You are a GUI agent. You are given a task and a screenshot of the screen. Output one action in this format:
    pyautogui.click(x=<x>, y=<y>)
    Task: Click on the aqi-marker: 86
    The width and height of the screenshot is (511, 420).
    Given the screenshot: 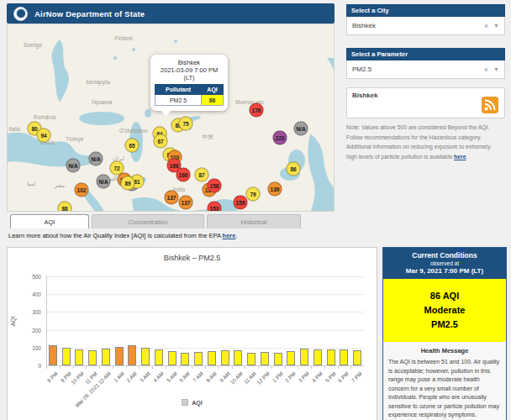 What is the action you would take?
    pyautogui.click(x=294, y=170)
    